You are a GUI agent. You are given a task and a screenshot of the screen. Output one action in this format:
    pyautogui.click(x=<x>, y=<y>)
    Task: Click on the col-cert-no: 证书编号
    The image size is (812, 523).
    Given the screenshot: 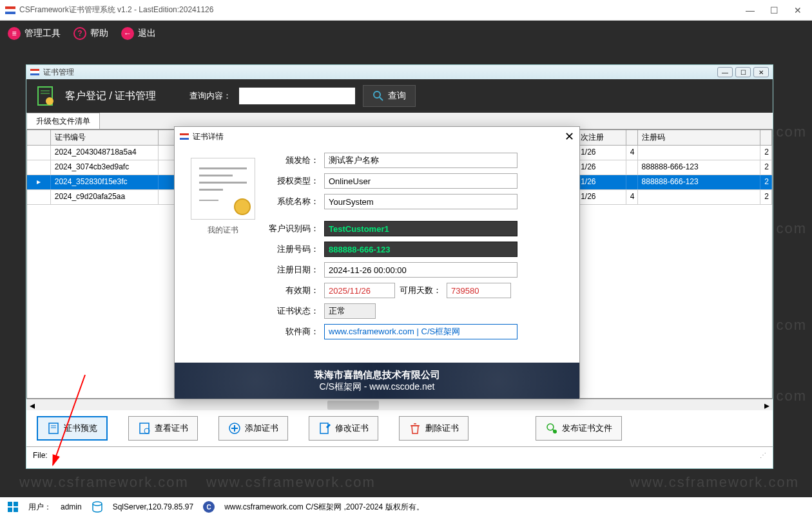 What is the action you would take?
    pyautogui.click(x=104, y=138)
    